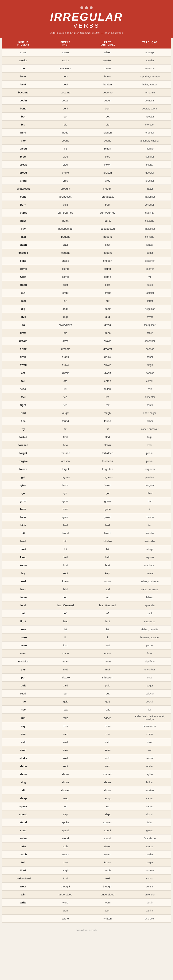  I want to click on table-row: buildbroadcastbroadcasttransmitir, so click(87, 197).